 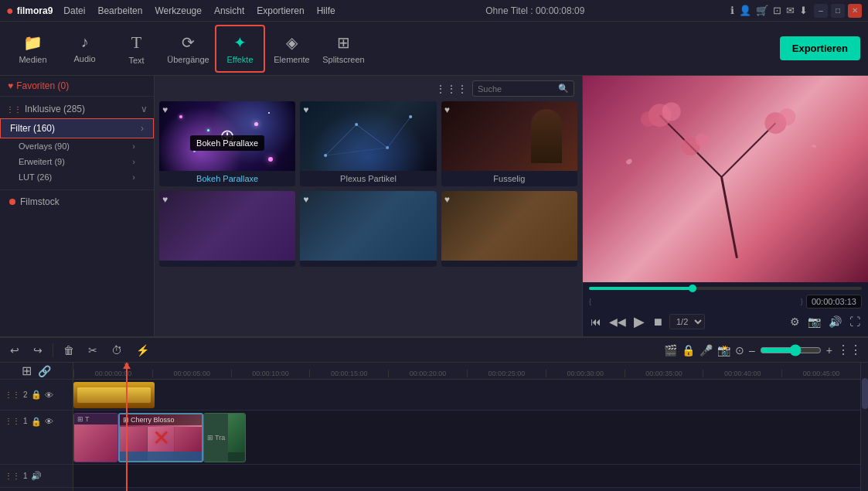 I want to click on effekte-label: Effekte, so click(x=240, y=60).